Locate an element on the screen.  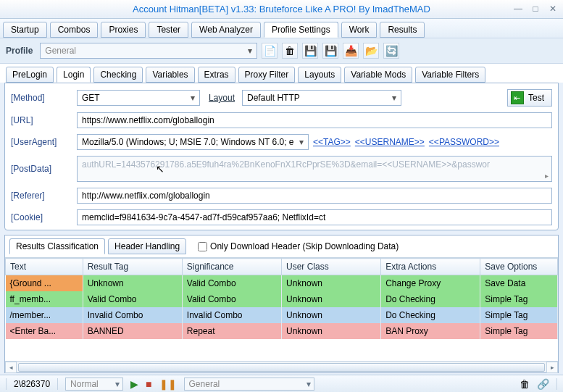
refresh-icon: 🔄 is located at coordinates (391, 51).